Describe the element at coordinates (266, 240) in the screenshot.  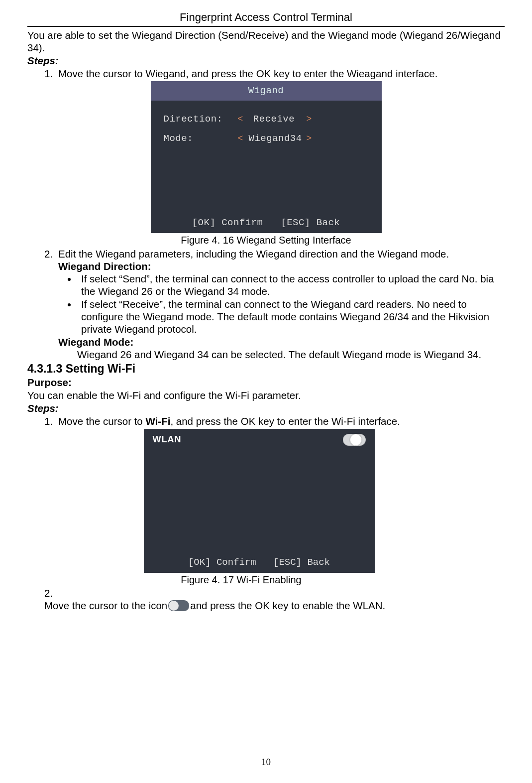
I see `figure-1-caption: Figure 4. 16 Wiegand Setting Interface` at that location.